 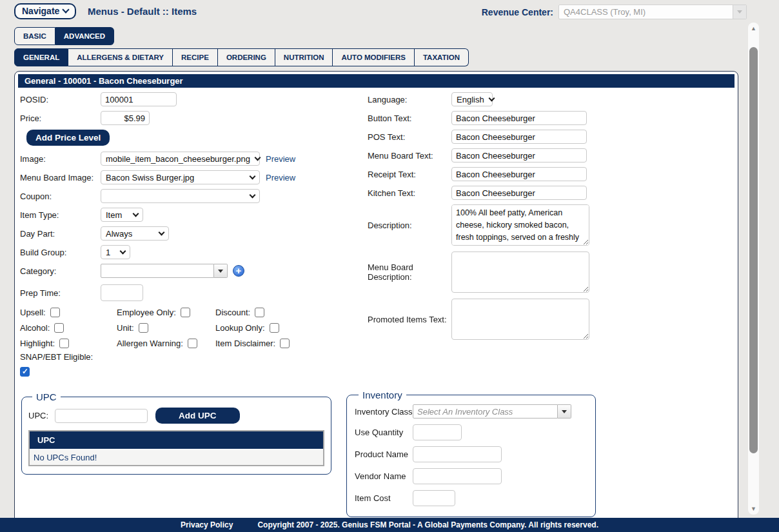 What do you see at coordinates (61, 119) in the screenshot?
I see `price-label: Price:` at bounding box center [61, 119].